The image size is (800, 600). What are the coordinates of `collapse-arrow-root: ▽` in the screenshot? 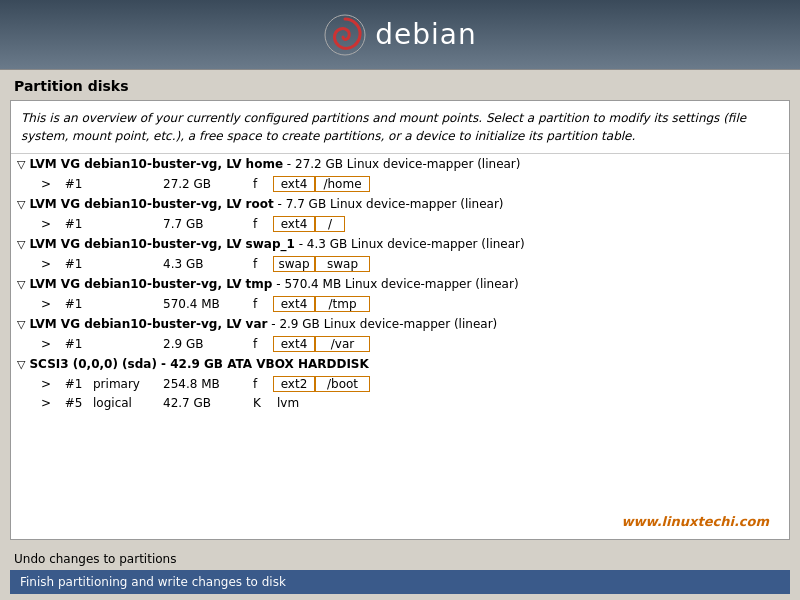 It's located at (21, 204).